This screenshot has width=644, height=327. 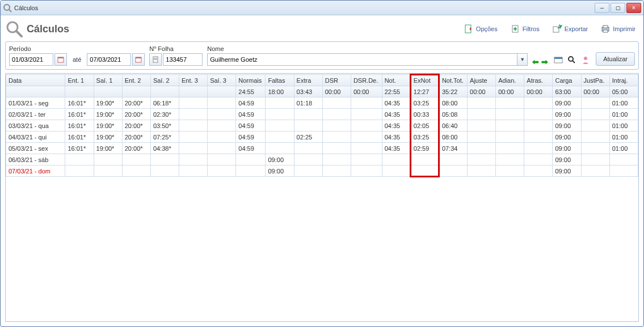 I want to click on imprimir-button: Imprimir, so click(x=618, y=29).